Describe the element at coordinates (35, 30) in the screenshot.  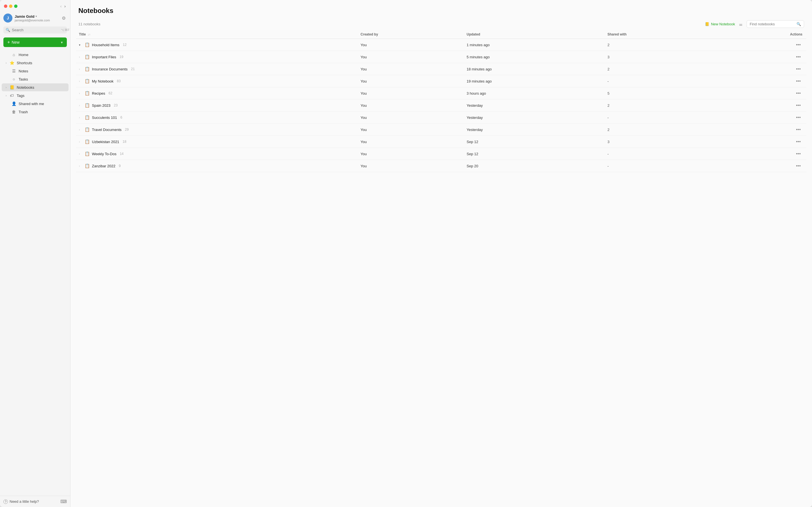
I see `search-bar: 🔍 ⌥⌘F` at that location.